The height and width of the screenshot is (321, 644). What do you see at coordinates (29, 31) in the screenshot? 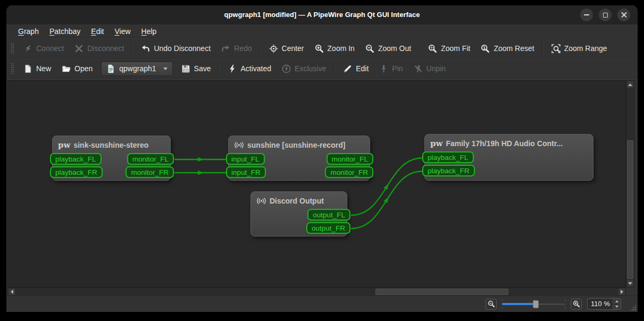
I see `menu-graph: Graph` at bounding box center [29, 31].